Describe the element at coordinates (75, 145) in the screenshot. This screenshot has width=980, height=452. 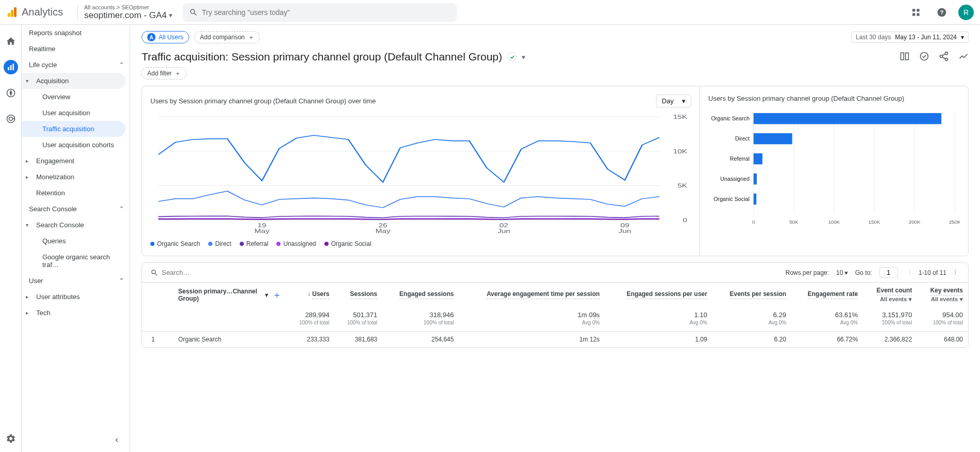
I see `nav-user-acq-cohorts: User acquisition cohorts` at that location.